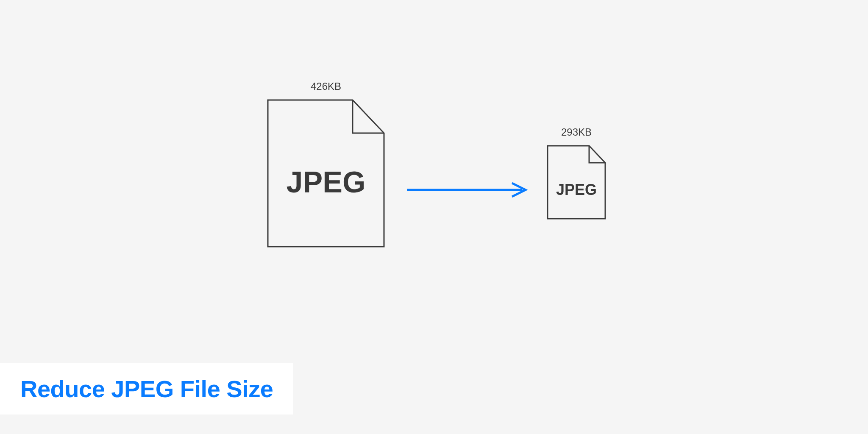 The image size is (868, 434). Describe the element at coordinates (576, 190) in the screenshot. I see `result-file-format-label: JPEG` at that location.